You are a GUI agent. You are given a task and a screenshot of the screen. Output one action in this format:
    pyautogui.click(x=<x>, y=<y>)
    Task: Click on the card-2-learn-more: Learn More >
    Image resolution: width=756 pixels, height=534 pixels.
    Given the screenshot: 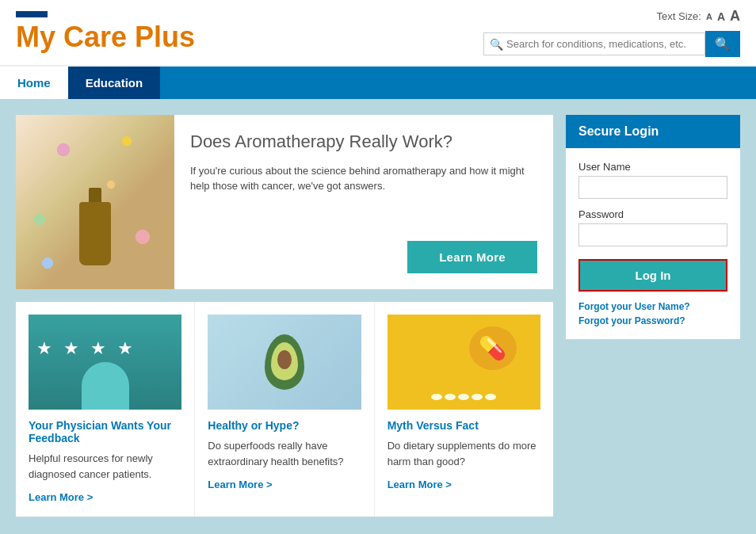 What is the action you would take?
    pyautogui.click(x=239, y=485)
    